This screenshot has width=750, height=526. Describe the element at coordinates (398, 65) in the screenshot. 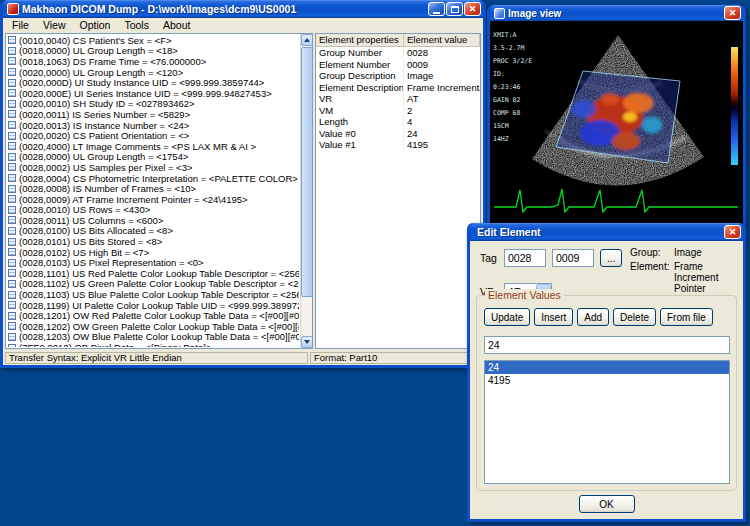

I see `property-row: Element Number 0009` at that location.